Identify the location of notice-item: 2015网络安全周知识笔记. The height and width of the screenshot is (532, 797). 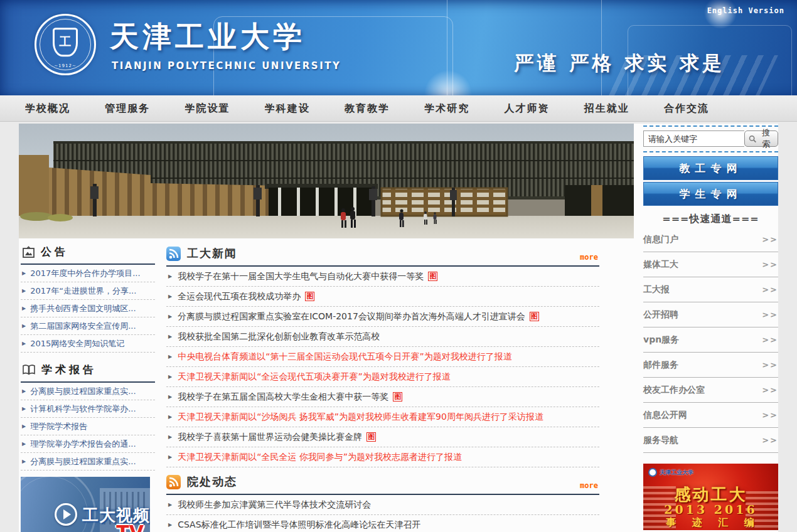
(88, 344).